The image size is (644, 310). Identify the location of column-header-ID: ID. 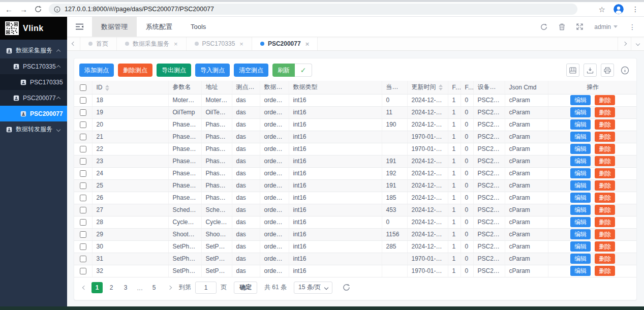
(130, 87).